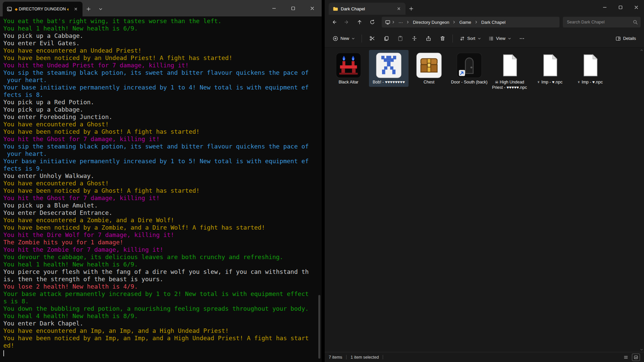 The width and height of the screenshot is (644, 362). I want to click on file-tile: Bob! - ♥♥♥♥♥♥♥♥, so click(389, 68).